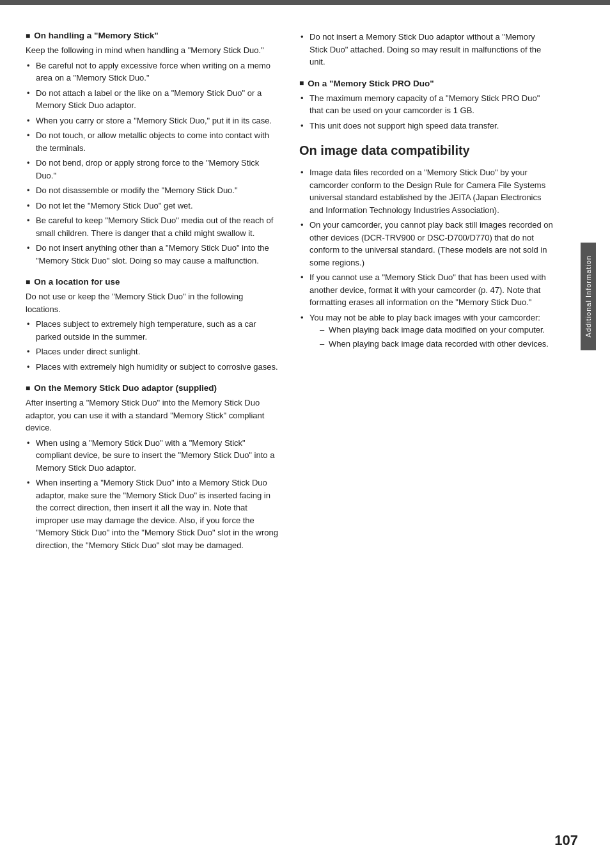 This screenshot has width=610, height=868. Describe the element at coordinates (153, 455) in the screenshot. I see `list-item: When using a "Memory Stick Duo" with a "…` at that location.